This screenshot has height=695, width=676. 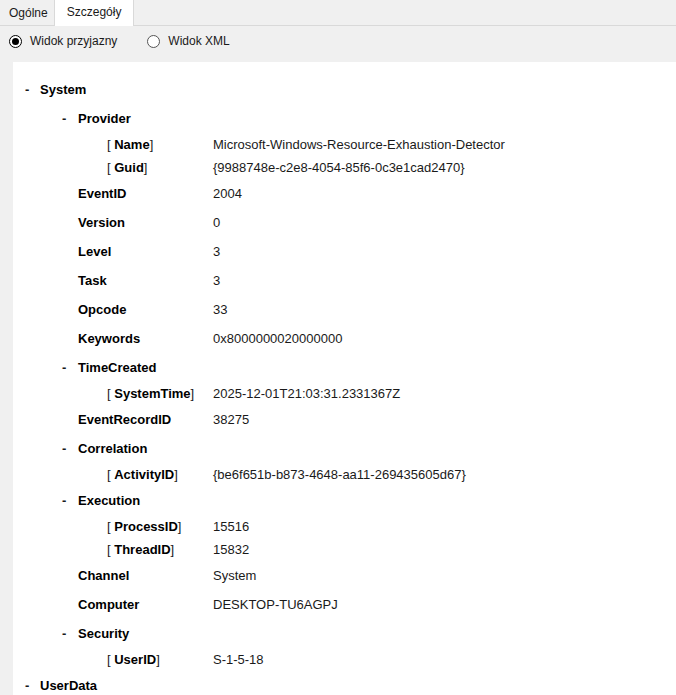 I want to click on attribute-label: [ Name], so click(x=160, y=144).